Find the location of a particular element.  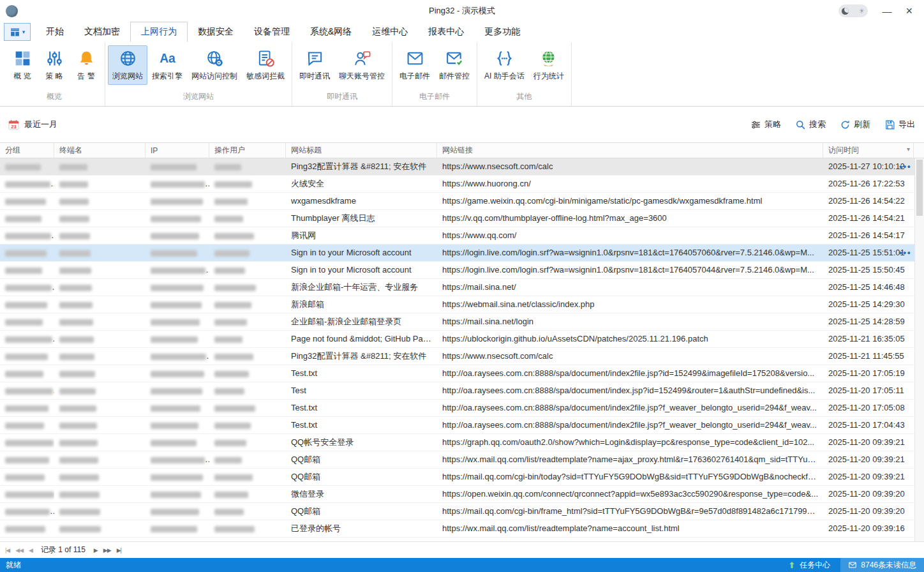

date-range-filter: 23 最近一月 is located at coordinates (33, 125).